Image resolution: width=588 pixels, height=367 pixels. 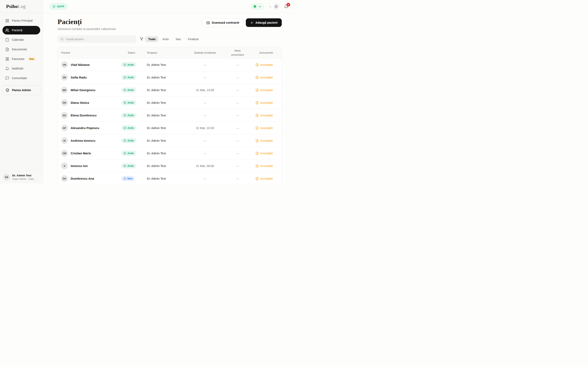 I want to click on table-row: AP Alexandru Popescu Activ Dr. Admin Tes…, so click(x=170, y=128).